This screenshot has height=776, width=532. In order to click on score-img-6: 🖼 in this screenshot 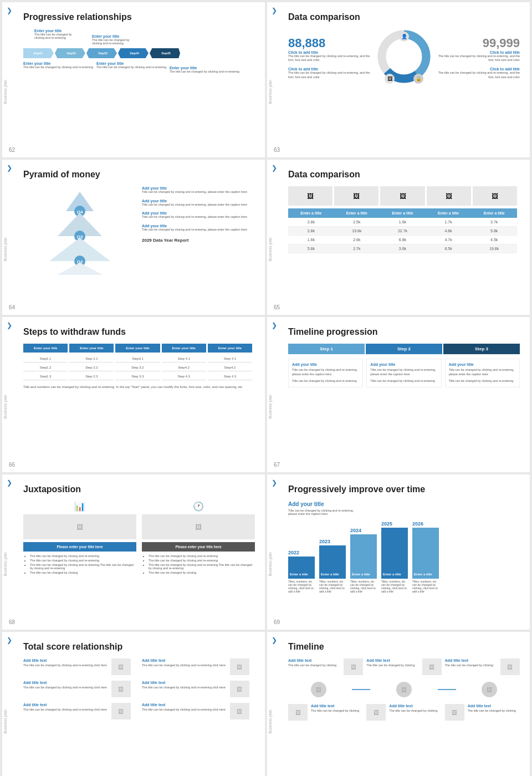, I will do `click(239, 711)`.